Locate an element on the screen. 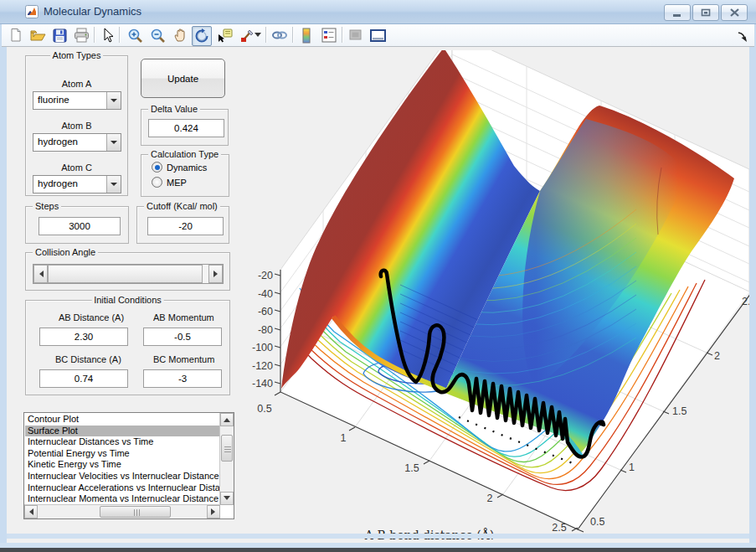 The height and width of the screenshot is (552, 756). collision-angle-slider is located at coordinates (128, 274).